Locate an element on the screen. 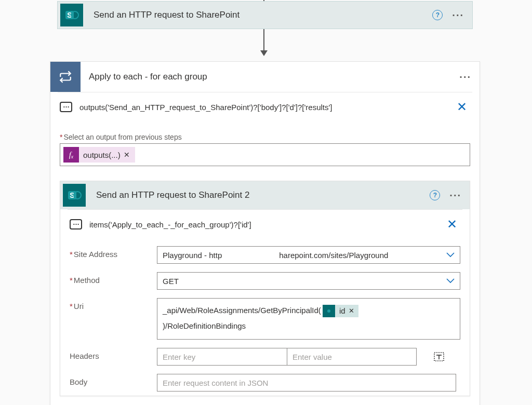  action-card-http1: S Send an HTTP request to SharePoint ? ·… is located at coordinates (265, 15).